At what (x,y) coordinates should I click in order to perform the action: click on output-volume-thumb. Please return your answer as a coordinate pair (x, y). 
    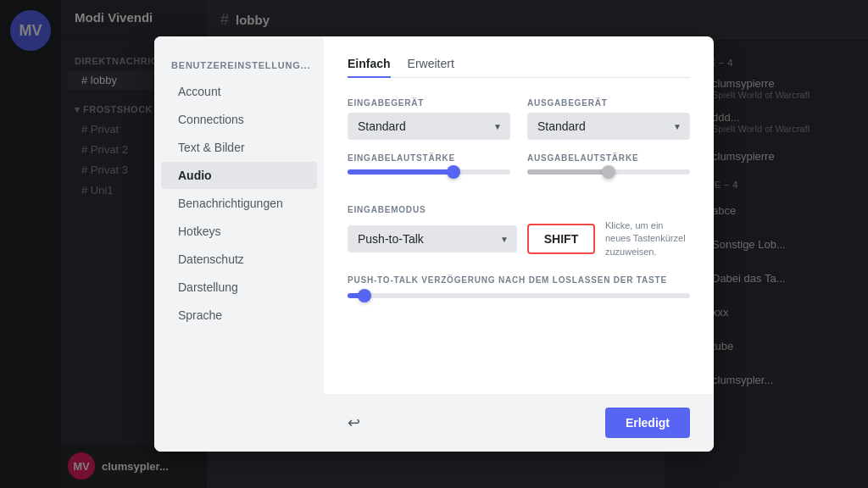
    Looking at the image, I should click on (609, 172).